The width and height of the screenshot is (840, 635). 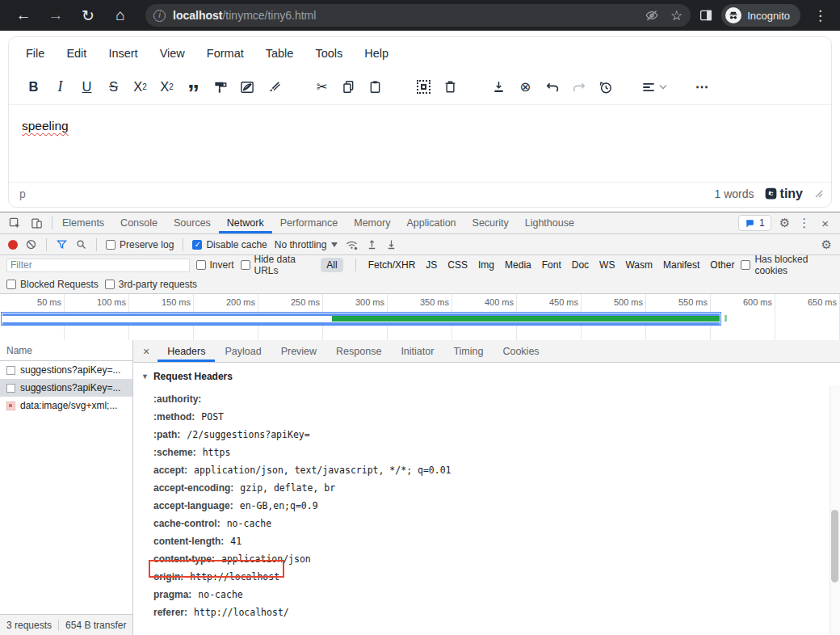 I want to click on tab-performance: Performance, so click(x=309, y=223).